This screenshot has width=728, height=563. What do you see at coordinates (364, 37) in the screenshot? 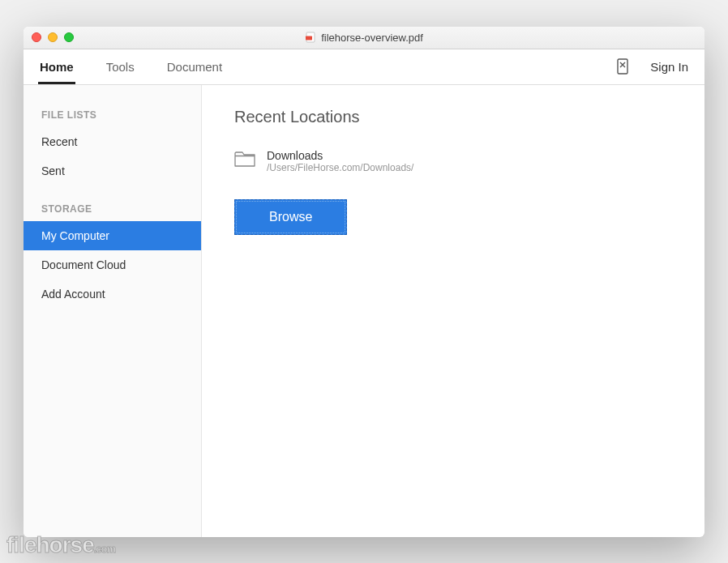
I see `window-title: filehorse-overview.pdf` at bounding box center [364, 37].